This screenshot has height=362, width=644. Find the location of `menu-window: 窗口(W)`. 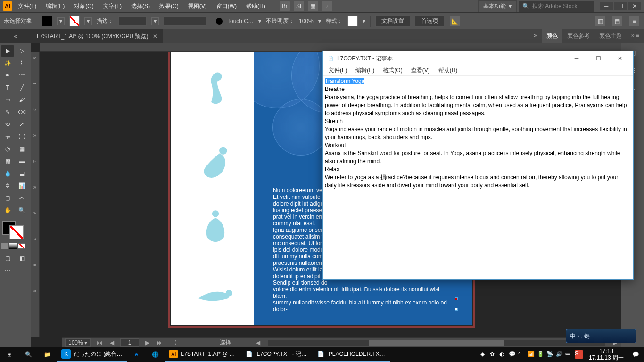

menu-window: 窗口(W) is located at coordinates (226, 7).